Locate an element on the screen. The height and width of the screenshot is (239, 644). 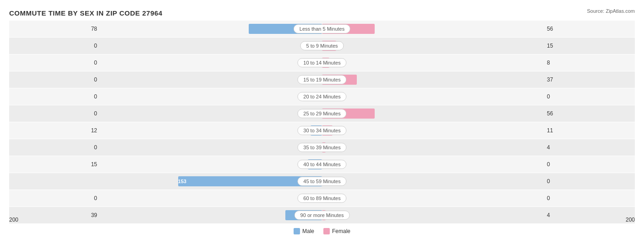
row-label: 60 to 89 Minutes is located at coordinates (322, 198).